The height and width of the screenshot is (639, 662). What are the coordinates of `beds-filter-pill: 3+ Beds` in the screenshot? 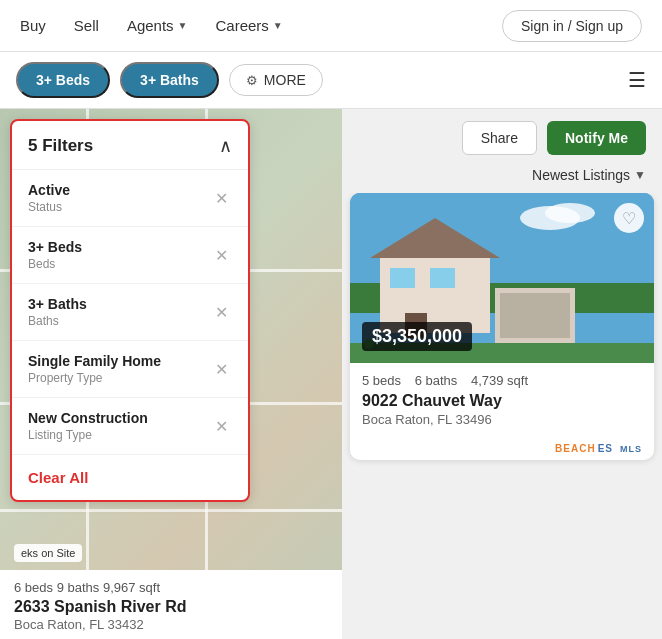 It's located at (63, 80).